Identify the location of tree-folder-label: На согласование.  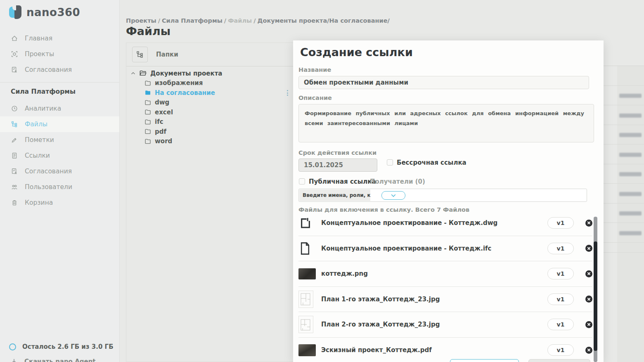
(185, 93).